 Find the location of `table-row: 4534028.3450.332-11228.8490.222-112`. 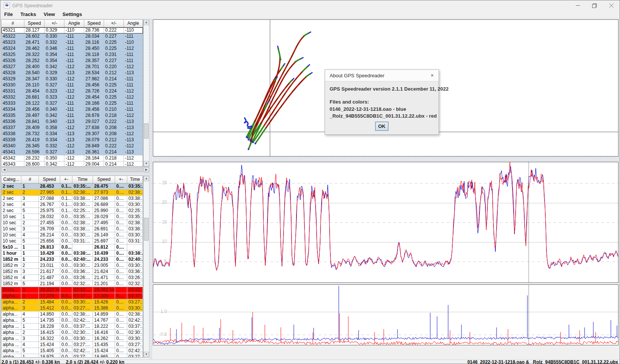

table-row: 4534028.3450.332-11228.8490.222-112 is located at coordinates (72, 146).